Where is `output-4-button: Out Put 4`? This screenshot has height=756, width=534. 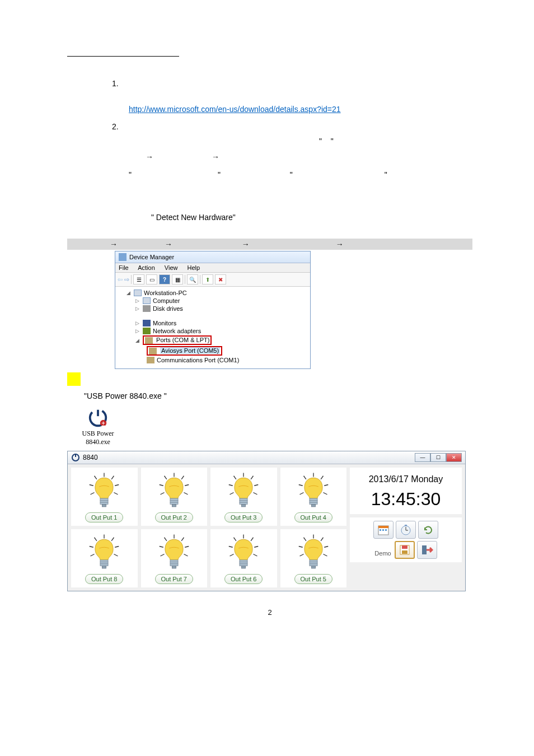
output-4-button: Out Put 4 is located at coordinates (313, 517).